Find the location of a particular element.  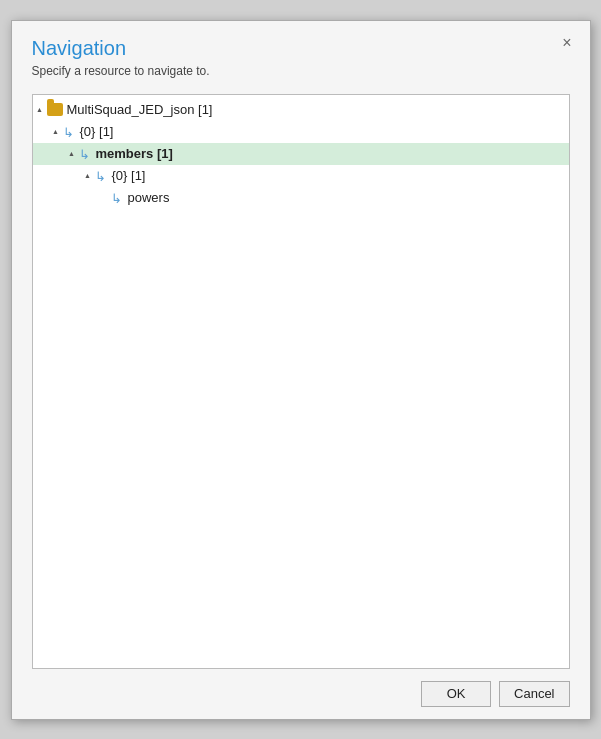

tree-toggle-root is located at coordinates (40, 110).